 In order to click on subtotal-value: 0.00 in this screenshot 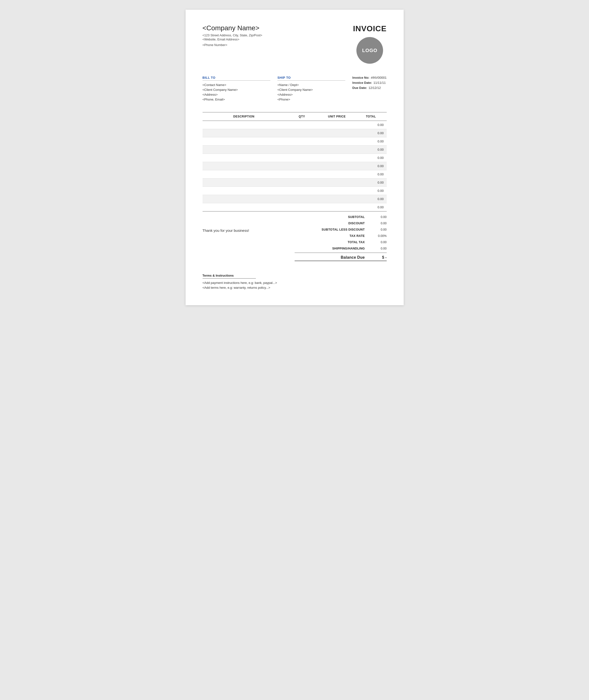, I will do `click(378, 217)`.